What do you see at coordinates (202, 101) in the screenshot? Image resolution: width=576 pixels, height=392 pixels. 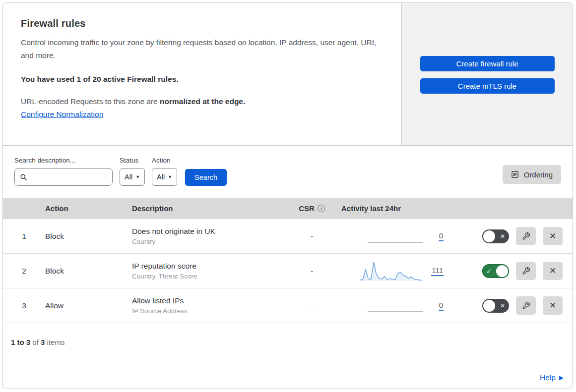 I see `normalization-bold: normalized at the edge.` at bounding box center [202, 101].